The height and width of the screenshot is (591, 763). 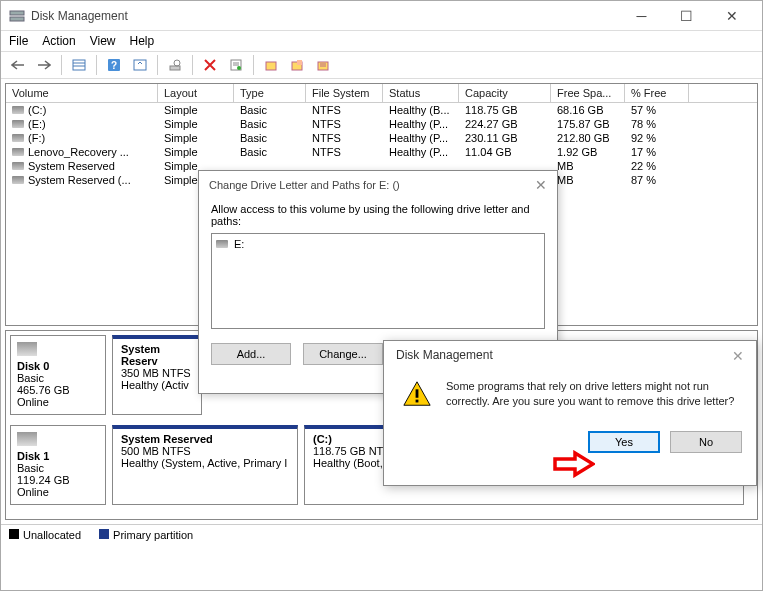 I want to click on add-button: Add..., so click(x=251, y=354).